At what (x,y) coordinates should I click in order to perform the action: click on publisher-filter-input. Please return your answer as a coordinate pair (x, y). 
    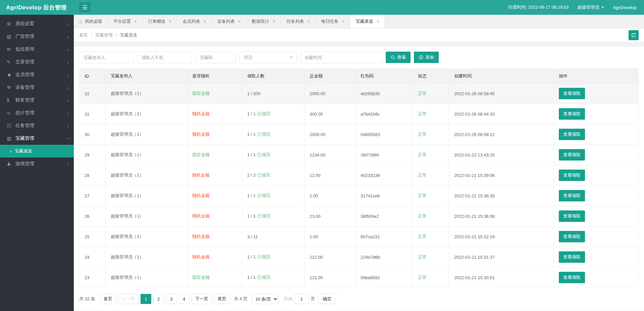
    Looking at the image, I should click on (107, 57).